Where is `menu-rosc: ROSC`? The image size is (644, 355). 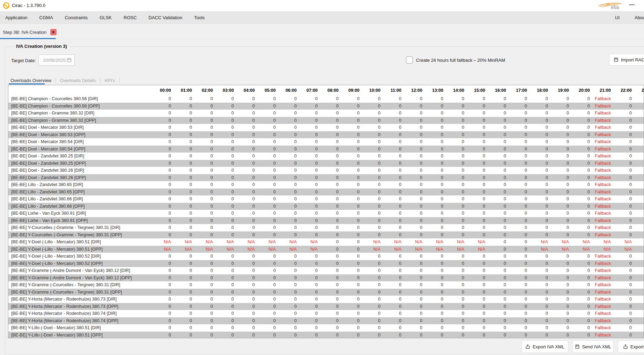
menu-rosc: ROSC is located at coordinates (130, 17).